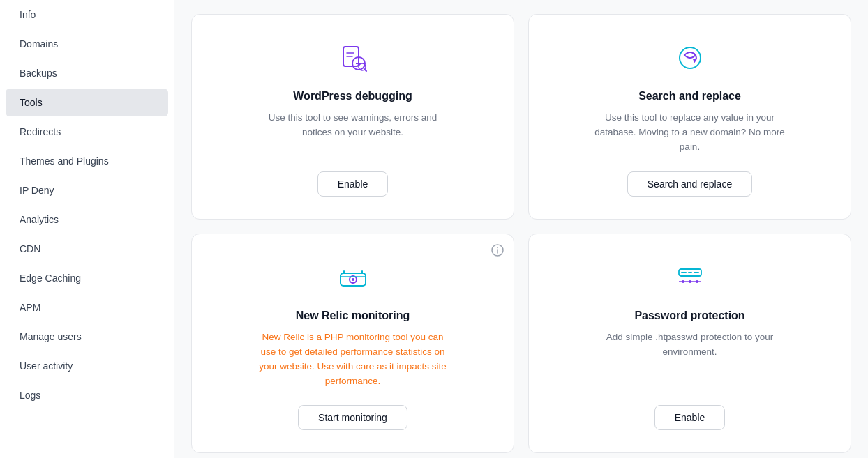  Describe the element at coordinates (87, 395) in the screenshot. I see `sidebar-item-logs: Logs` at that location.